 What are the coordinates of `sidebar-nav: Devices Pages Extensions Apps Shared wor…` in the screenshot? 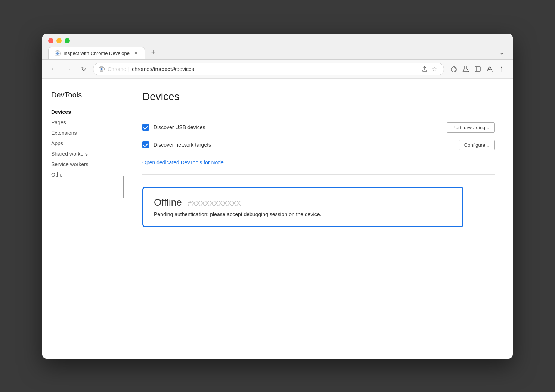 It's located at (83, 143).